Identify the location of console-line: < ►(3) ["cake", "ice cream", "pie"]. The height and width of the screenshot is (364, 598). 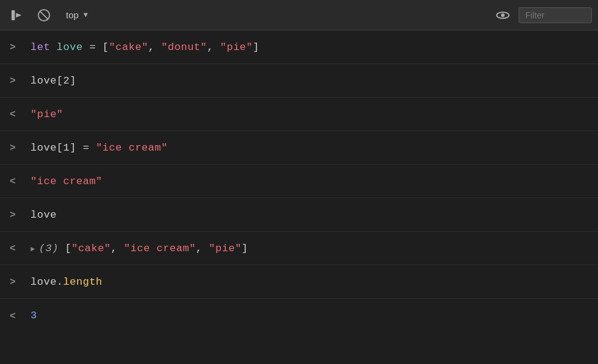
(299, 249).